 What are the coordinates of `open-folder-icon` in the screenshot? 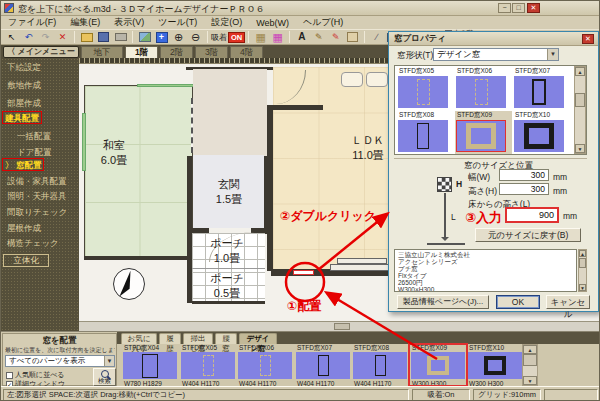 It's located at (86, 38).